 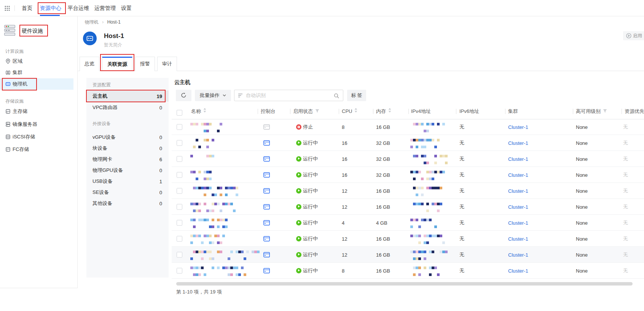 What do you see at coordinates (145, 64) in the screenshot?
I see `tab-报警: 报警` at bounding box center [145, 64].